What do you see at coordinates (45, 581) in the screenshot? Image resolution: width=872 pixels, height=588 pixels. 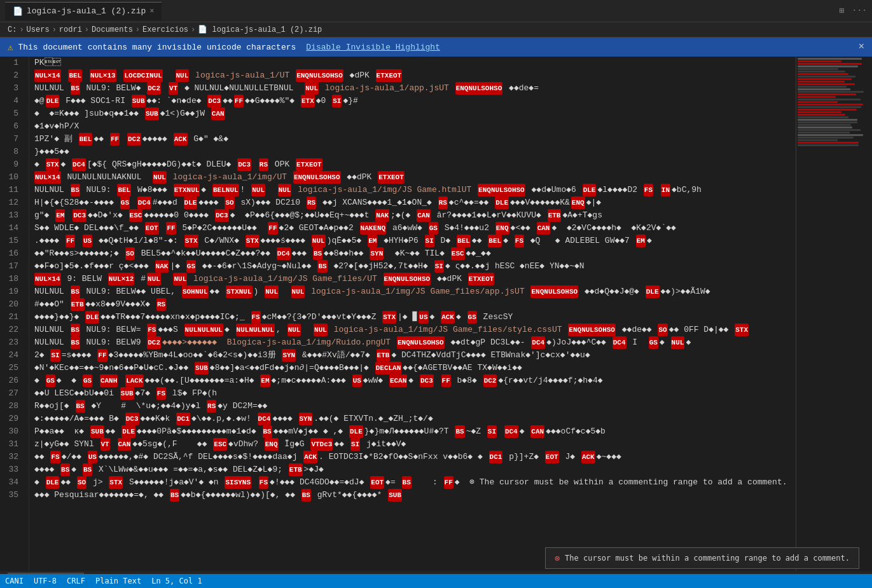 I see `status-encoding: UTF-8` at bounding box center [45, 581].